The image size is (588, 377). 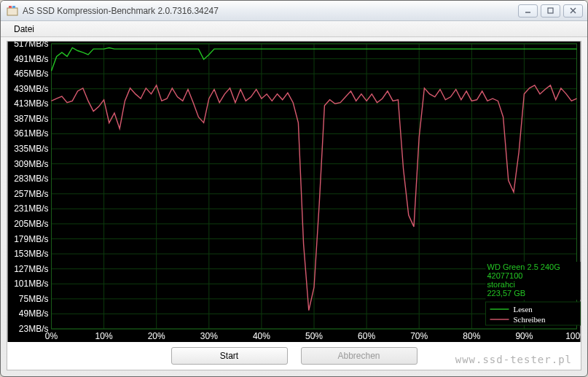 I want to click on y-tick-label: 101MB/s, so click(x=31, y=284).